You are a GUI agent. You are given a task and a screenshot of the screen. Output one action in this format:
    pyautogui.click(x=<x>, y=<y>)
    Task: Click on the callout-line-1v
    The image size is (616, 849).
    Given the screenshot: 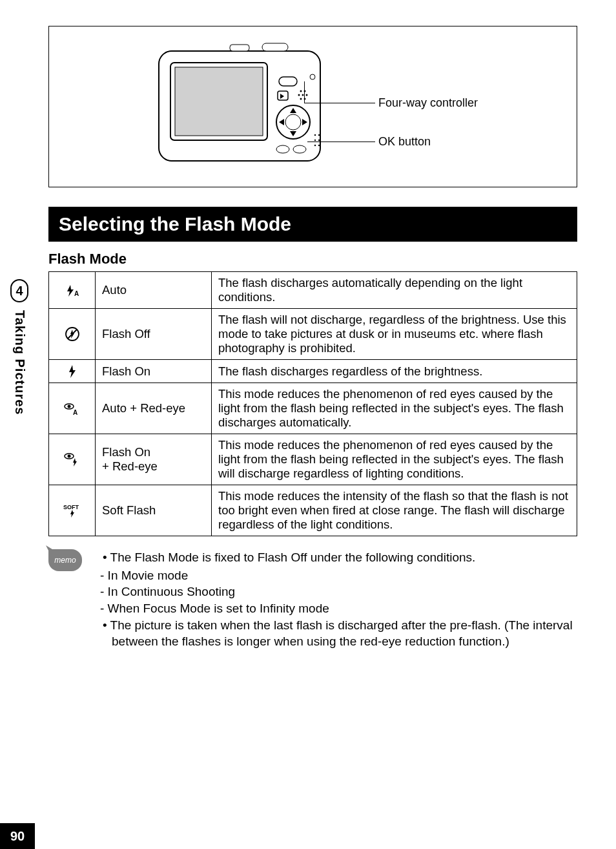 What is the action you would take?
    pyautogui.click(x=305, y=92)
    